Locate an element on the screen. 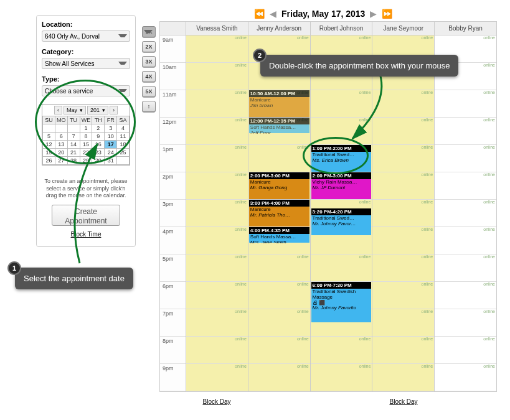  minical-day: 15 is located at coordinates (86, 144).